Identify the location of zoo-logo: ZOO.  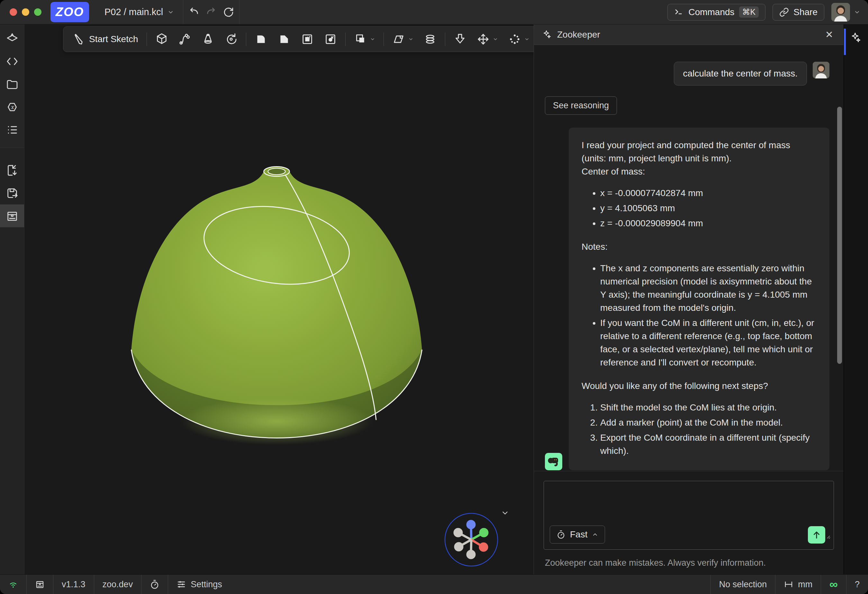
(69, 12).